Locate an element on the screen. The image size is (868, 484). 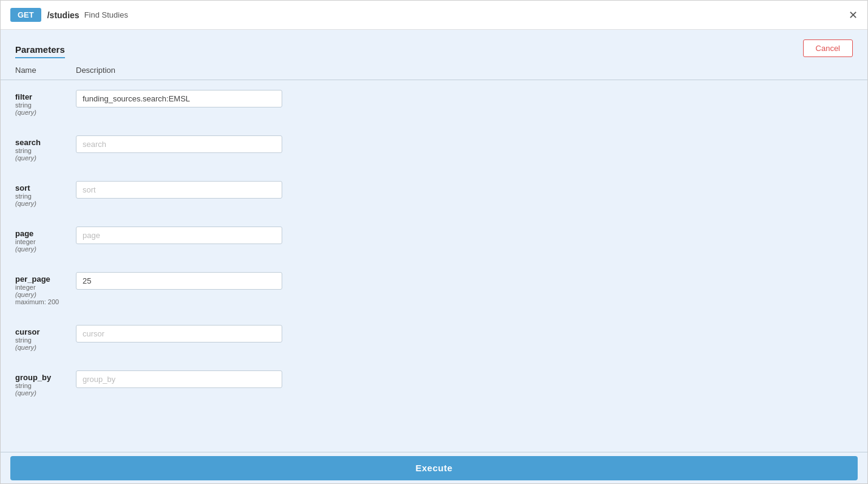
param-row: per_pageinteger(query)maximum: 200 is located at coordinates (434, 289).